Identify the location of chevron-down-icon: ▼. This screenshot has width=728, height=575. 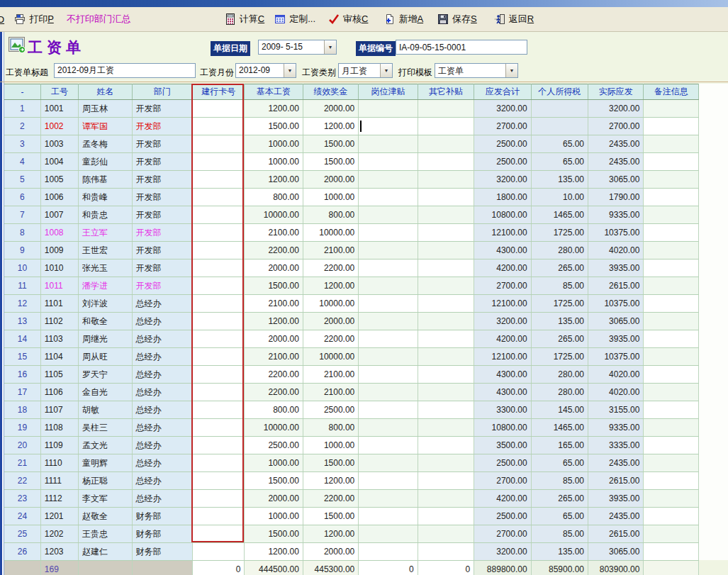
(512, 71).